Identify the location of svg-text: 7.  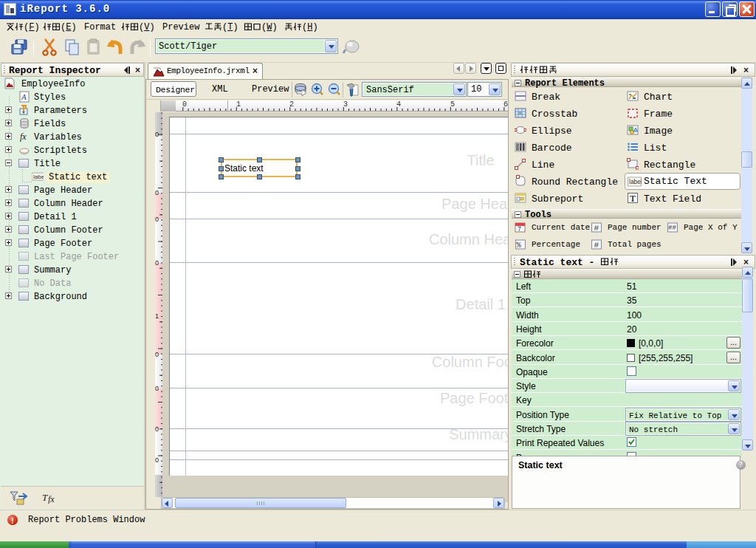
(520, 229).